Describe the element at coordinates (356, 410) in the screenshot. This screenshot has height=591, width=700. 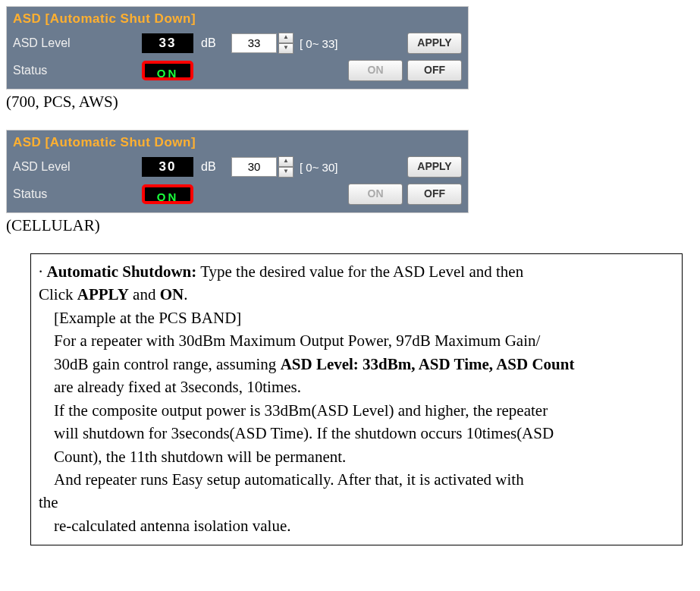
I see `desc-line-7: If the composite output power is 33dBm(A…` at that location.